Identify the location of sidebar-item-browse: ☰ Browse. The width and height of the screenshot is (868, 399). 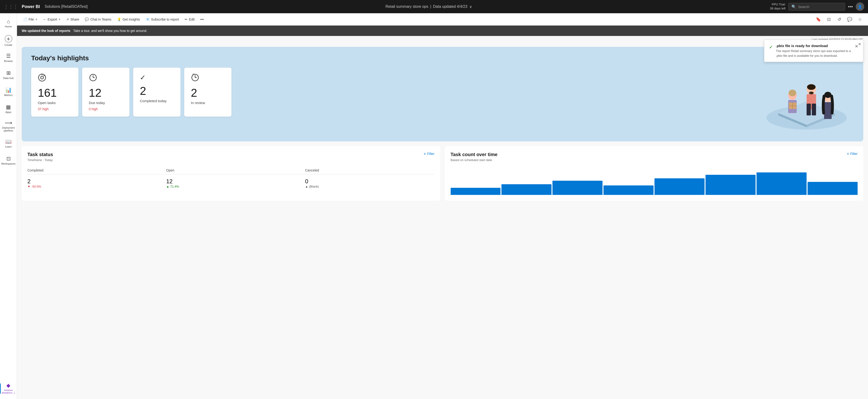
(8, 58).